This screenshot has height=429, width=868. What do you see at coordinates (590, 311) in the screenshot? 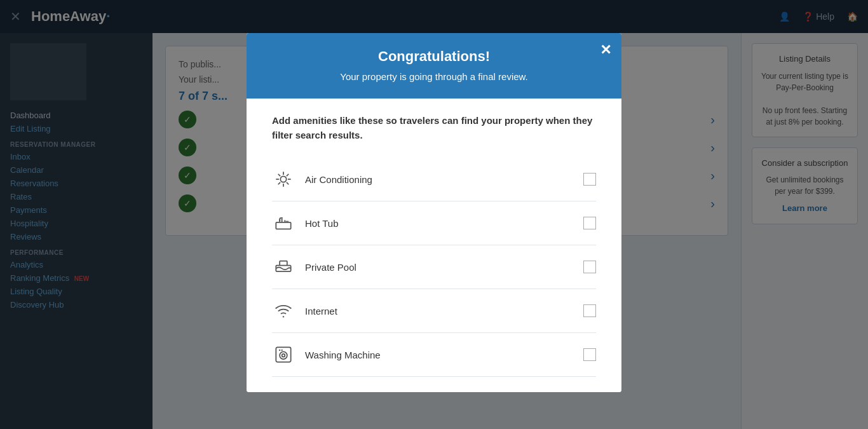
I see `internet-checkbox` at bounding box center [590, 311].